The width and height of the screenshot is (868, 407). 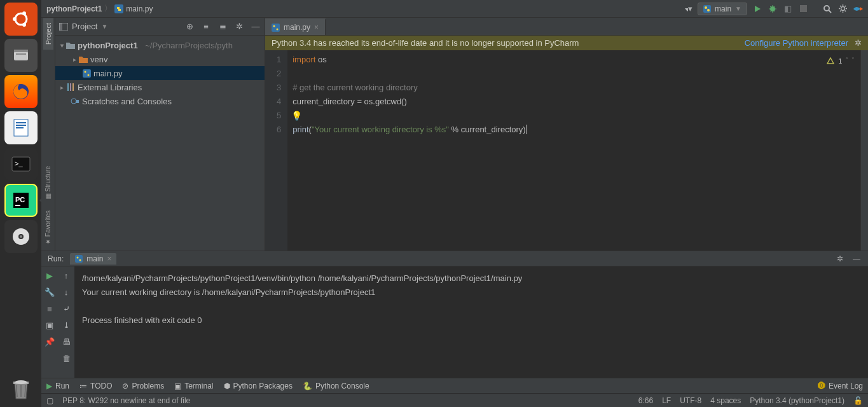 I want to click on stop-button, so click(x=803, y=9).